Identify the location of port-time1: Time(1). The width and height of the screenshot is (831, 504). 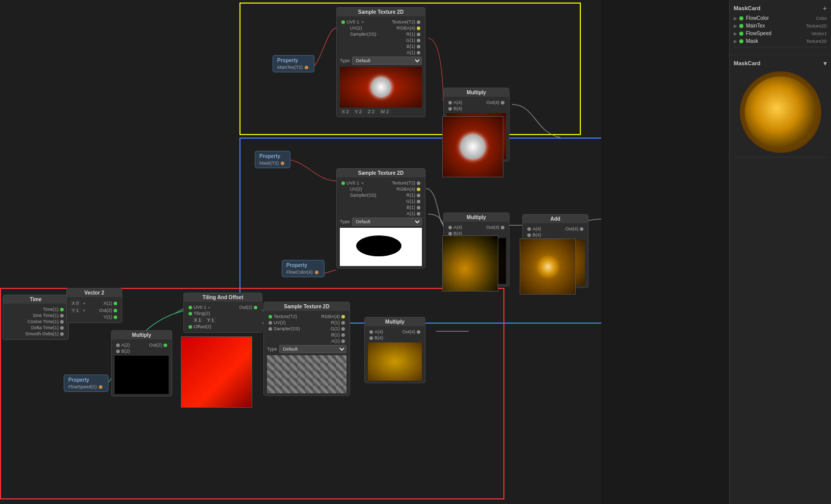
(36, 309).